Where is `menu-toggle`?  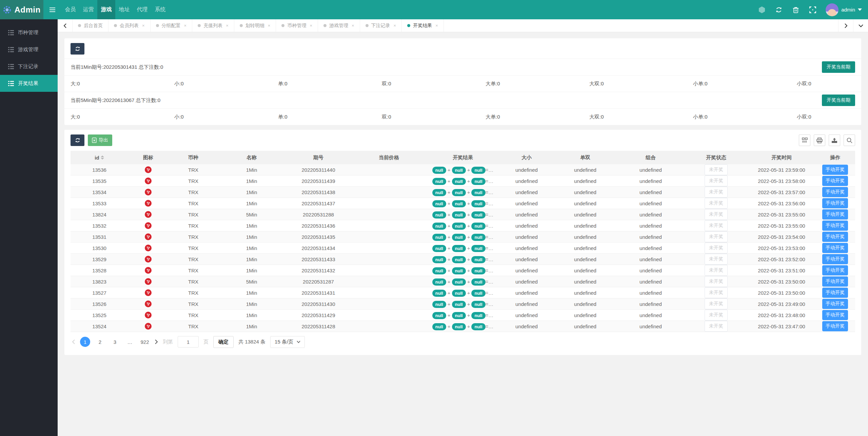
menu-toggle is located at coordinates (52, 9).